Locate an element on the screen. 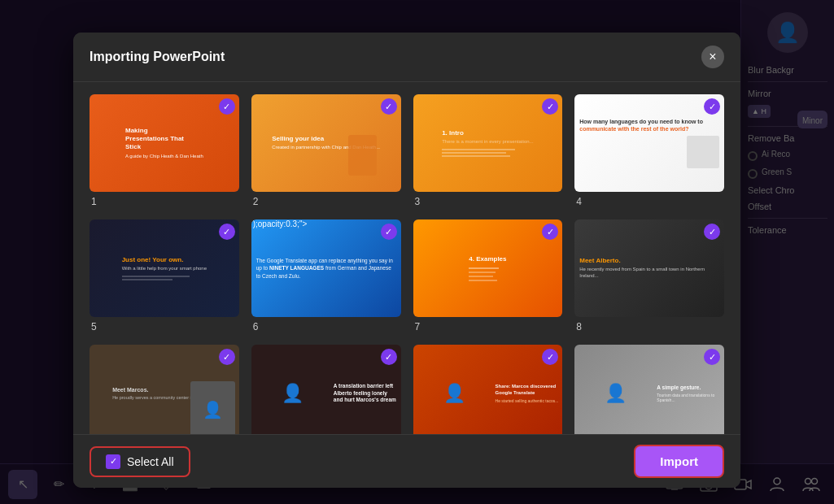 Image resolution: width=834 pixels, height=504 pixels. slide-check-5: ✓ is located at coordinates (227, 232).